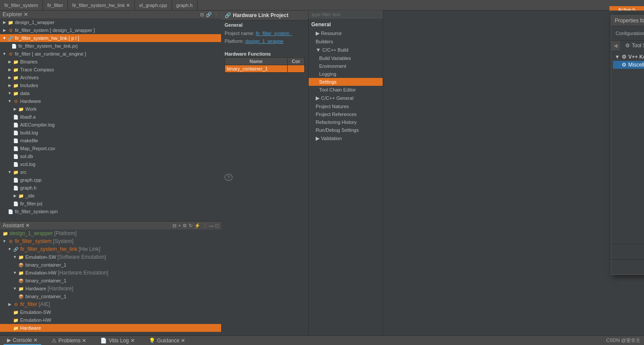 The height and width of the screenshot is (345, 644). What do you see at coordinates (110, 249) in the screenshot?
I see `assistant-item-hw-link: ▼ 🔗 fir_filter_system_hw_link [Hw Link]` at bounding box center [110, 249].